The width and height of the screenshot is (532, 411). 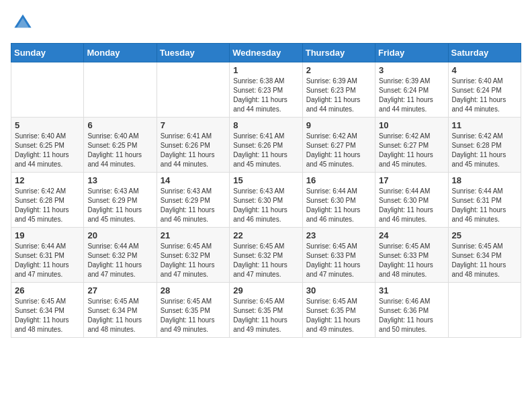 What do you see at coordinates (266, 125) in the screenshot?
I see `day-number: 8` at bounding box center [266, 125].